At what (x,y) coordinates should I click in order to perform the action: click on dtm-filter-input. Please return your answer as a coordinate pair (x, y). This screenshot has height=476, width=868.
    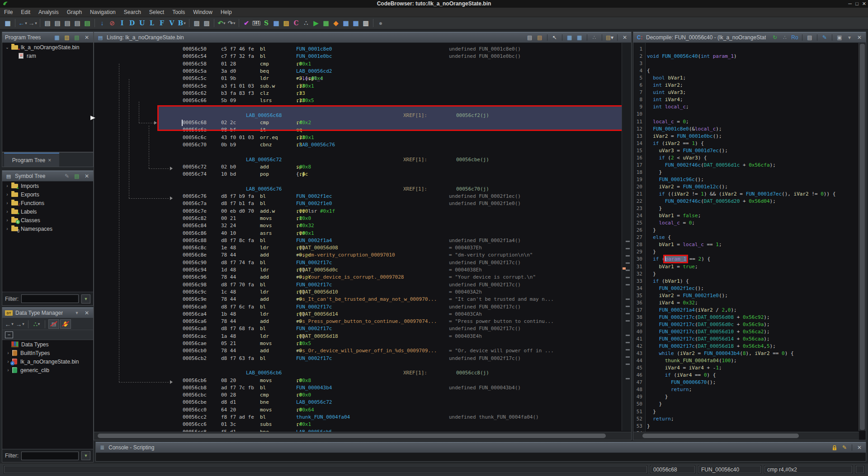
    Looking at the image, I should click on (50, 456).